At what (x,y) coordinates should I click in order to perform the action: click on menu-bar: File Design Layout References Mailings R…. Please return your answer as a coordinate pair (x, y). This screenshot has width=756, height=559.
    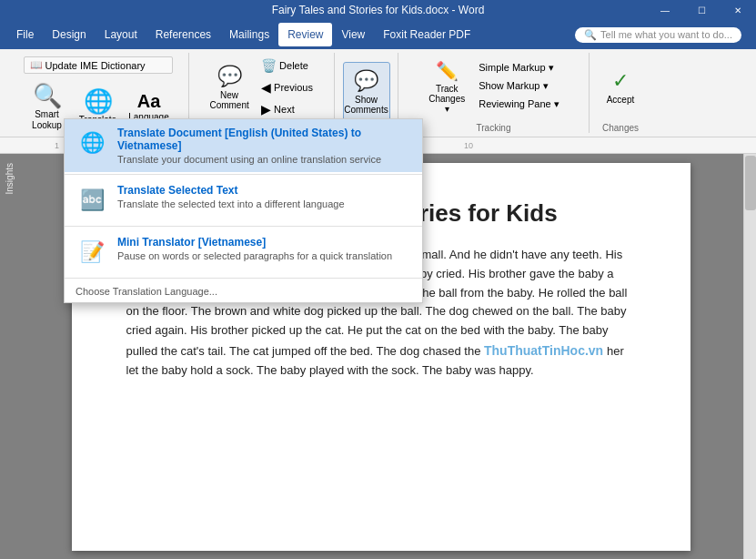
    Looking at the image, I should click on (378, 35).